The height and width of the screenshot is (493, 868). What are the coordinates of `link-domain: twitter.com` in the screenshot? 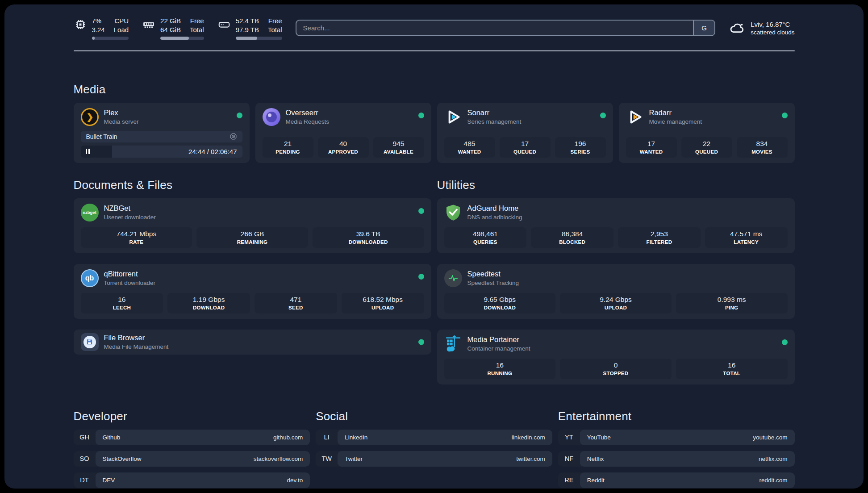 It's located at (530, 459).